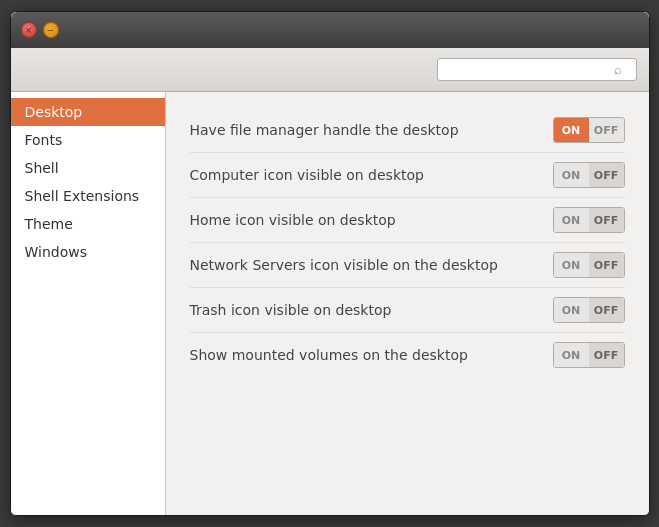 Image resolution: width=659 pixels, height=527 pixels. What do you see at coordinates (330, 70) in the screenshot?
I see `toolbar: ⌕` at bounding box center [330, 70].